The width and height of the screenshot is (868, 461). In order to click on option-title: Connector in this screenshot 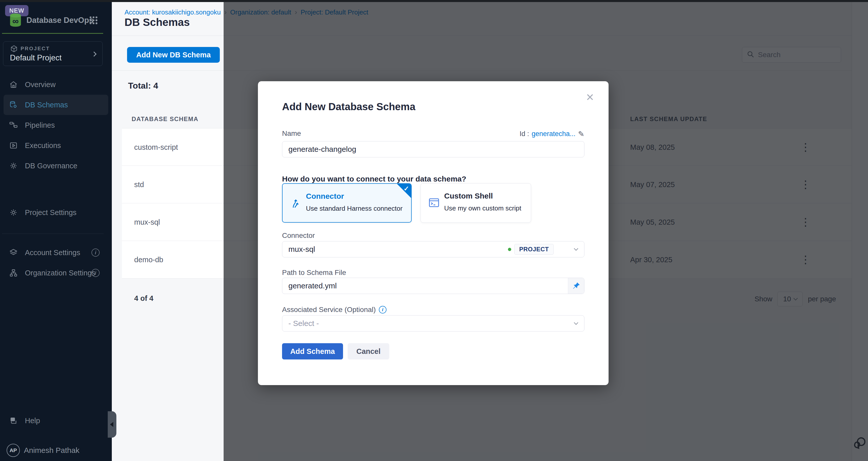, I will do `click(325, 196)`.